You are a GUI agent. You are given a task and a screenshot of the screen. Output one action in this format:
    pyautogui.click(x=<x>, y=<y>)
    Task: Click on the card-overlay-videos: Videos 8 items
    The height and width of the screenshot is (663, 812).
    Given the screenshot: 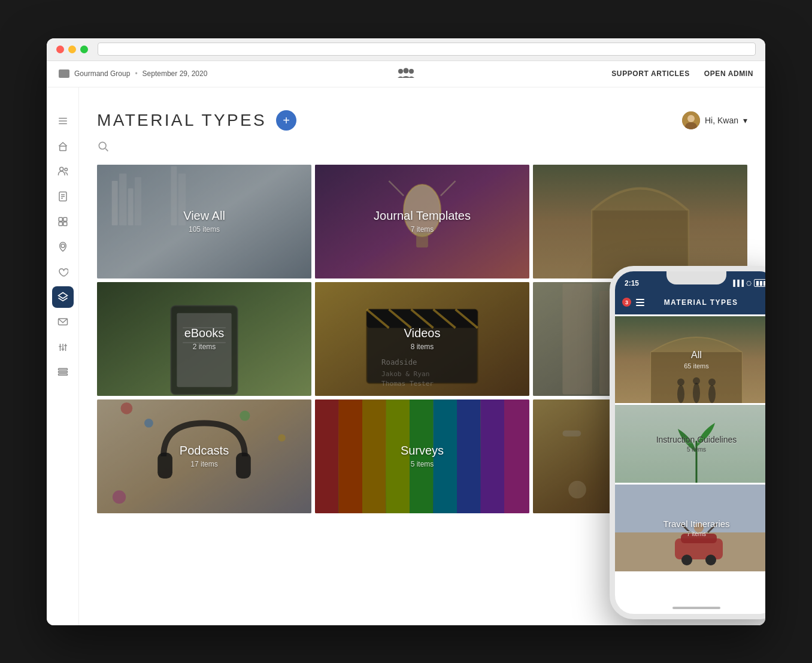 What is the action you would take?
    pyautogui.click(x=422, y=339)
    